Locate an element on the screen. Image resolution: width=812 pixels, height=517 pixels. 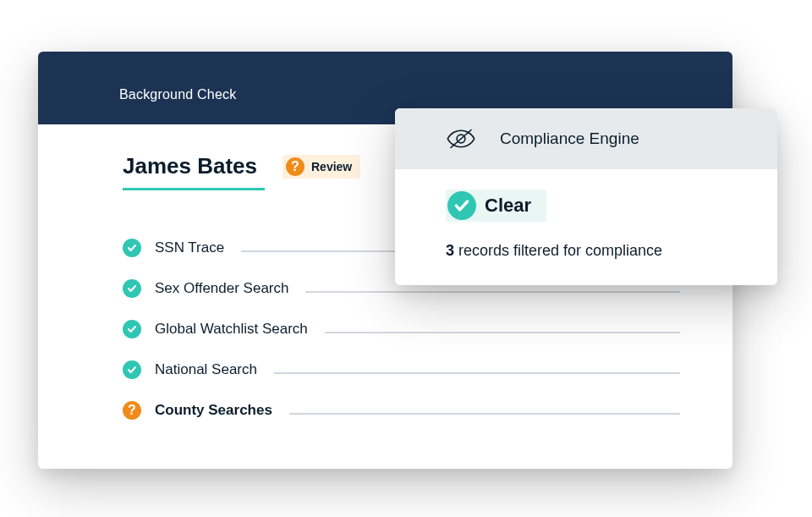
header-title: Background Check is located at coordinates (178, 95).